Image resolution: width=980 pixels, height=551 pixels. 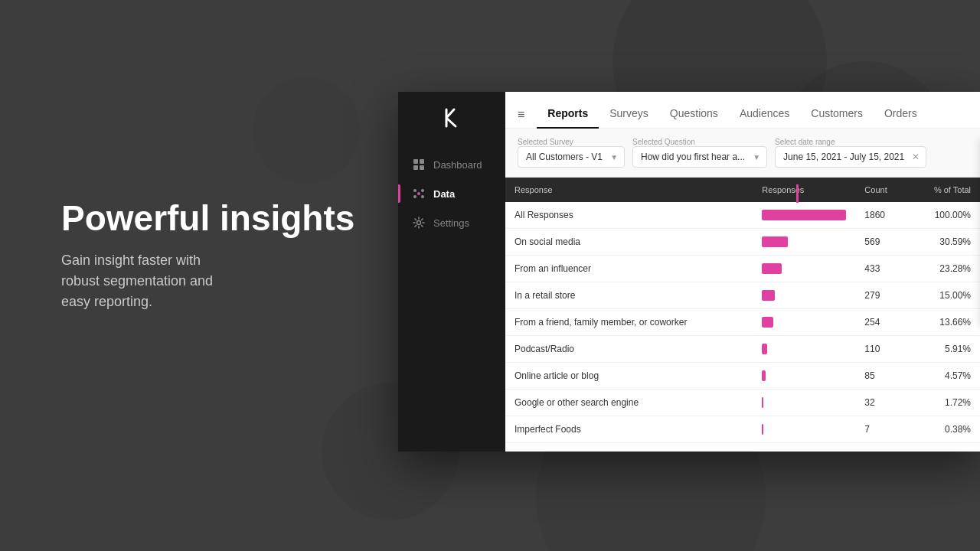 What do you see at coordinates (629, 115) in the screenshot?
I see `tab-surveys: Surveys` at bounding box center [629, 115].